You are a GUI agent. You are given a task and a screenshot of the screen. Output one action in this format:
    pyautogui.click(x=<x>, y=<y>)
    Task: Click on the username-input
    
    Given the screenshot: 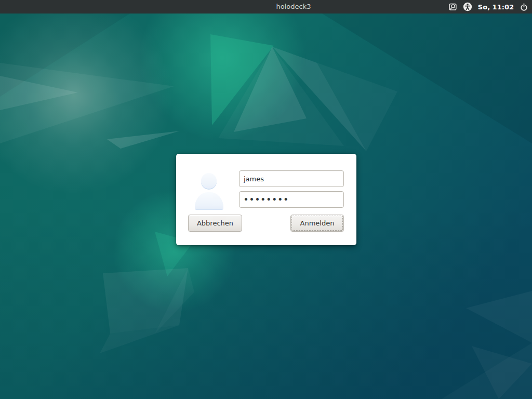 What is the action you would take?
    pyautogui.click(x=291, y=179)
    